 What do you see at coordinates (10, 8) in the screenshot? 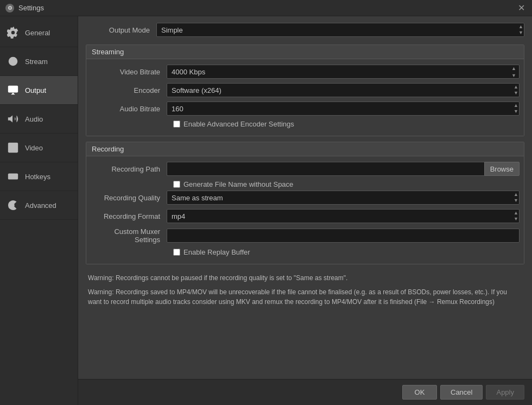
I see `settings-icon: ⚙` at bounding box center [10, 8].